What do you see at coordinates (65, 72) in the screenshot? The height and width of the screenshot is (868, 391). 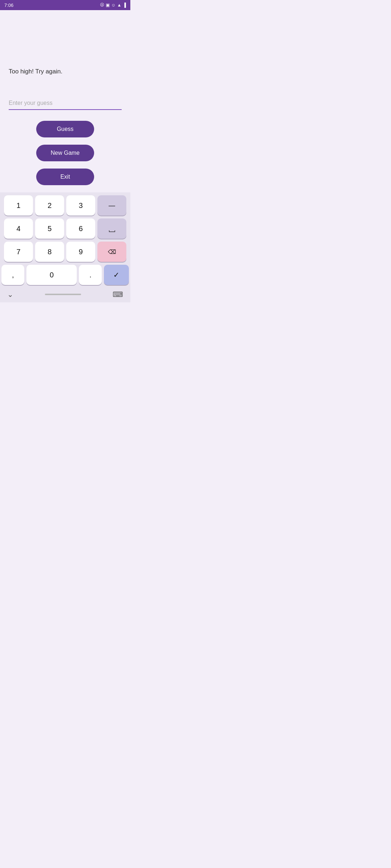 I see `feedback-message: Too high! Try again.` at bounding box center [65, 72].